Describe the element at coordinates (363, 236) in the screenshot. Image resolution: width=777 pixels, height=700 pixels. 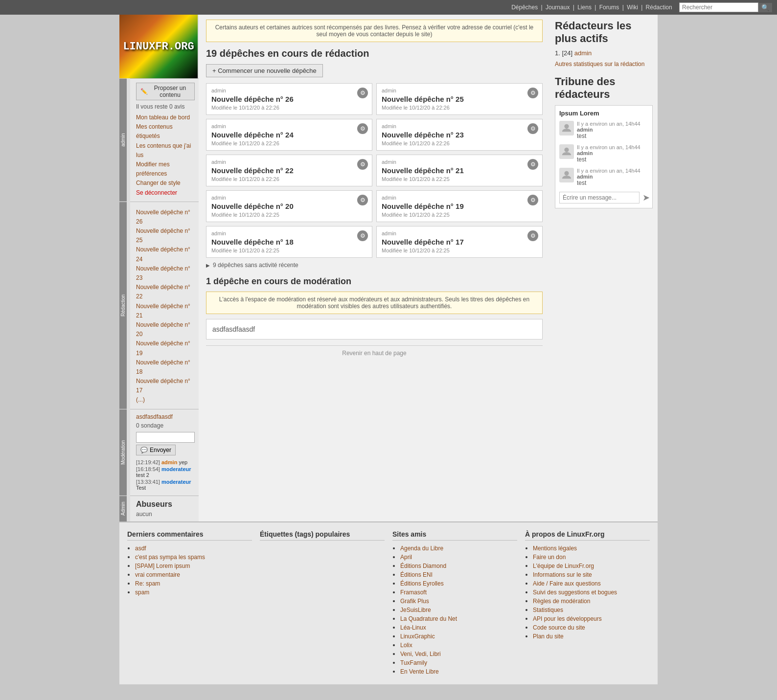
I see `depeche-gear-18: ⚙` at that location.